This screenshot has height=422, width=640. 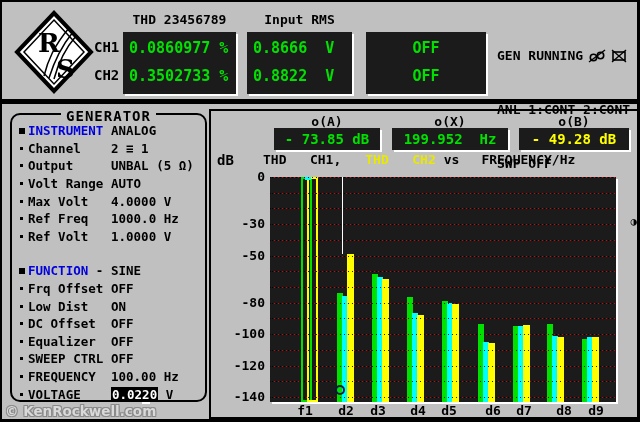 I want to click on aux-ch2-value: OFF, so click(x=426, y=76).